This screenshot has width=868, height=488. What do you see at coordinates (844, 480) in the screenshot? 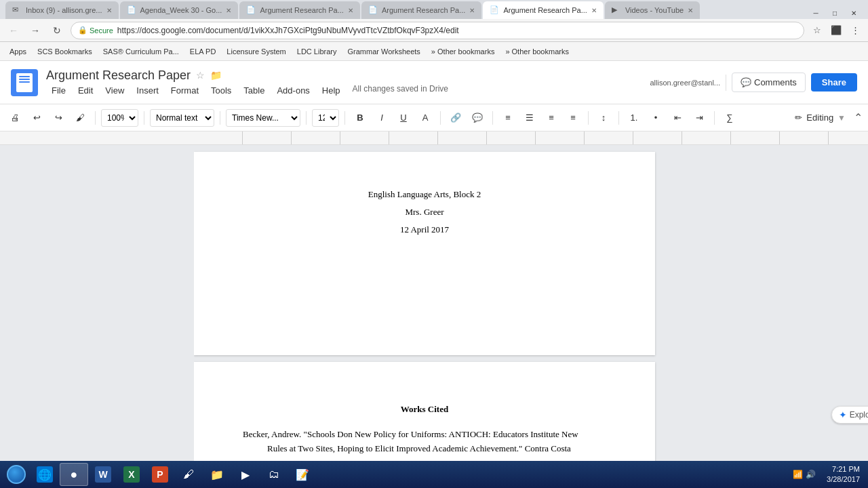
I see `taskbar-date: 3/28/2017` at bounding box center [844, 480].